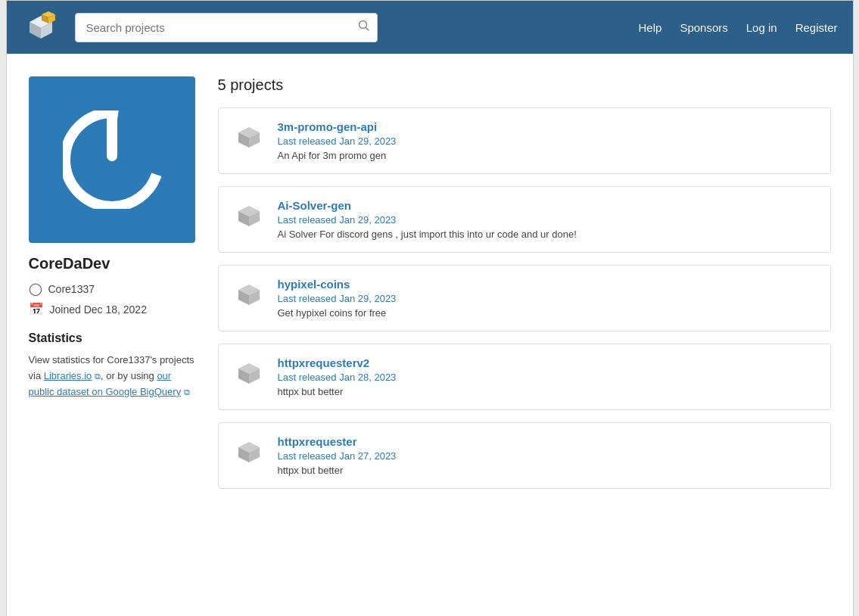  I want to click on statistics-section: Statistics View statistics for Core1337'…, so click(112, 366).